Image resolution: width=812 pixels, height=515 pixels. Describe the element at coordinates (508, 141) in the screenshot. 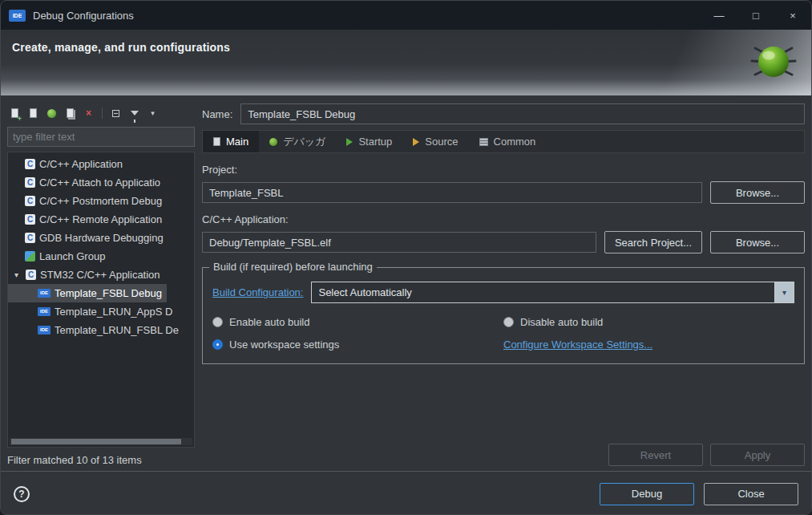

I see `tab-common: Common` at that location.